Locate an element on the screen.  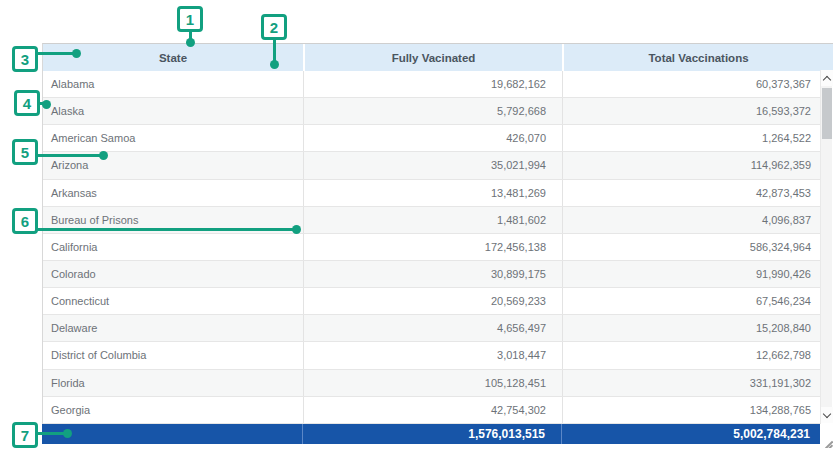
state-cell: Alabama is located at coordinates (173, 84).